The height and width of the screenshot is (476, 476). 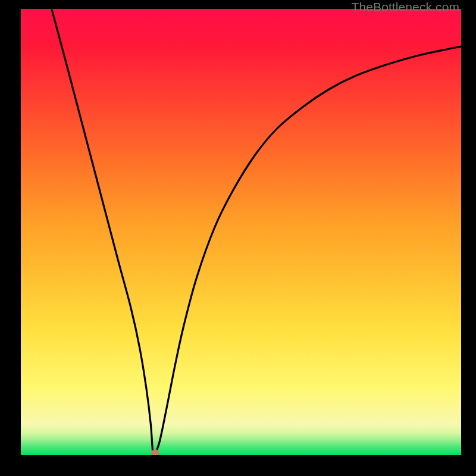 I want to click on watermark-text: TheBottleneck.com, so click(x=406, y=7).